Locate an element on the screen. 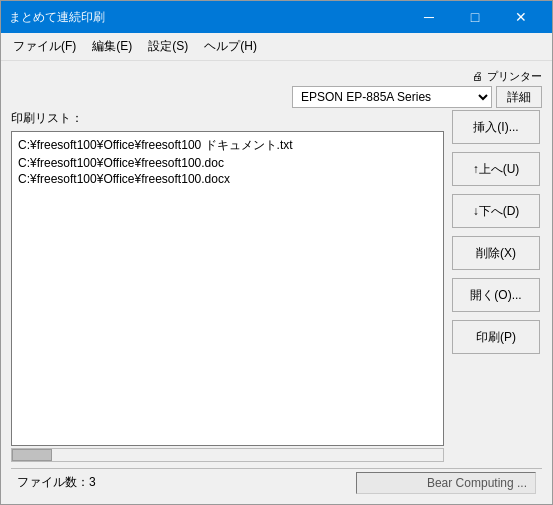 The height and width of the screenshot is (505, 553). menu-file: ファイル(F) is located at coordinates (44, 46).